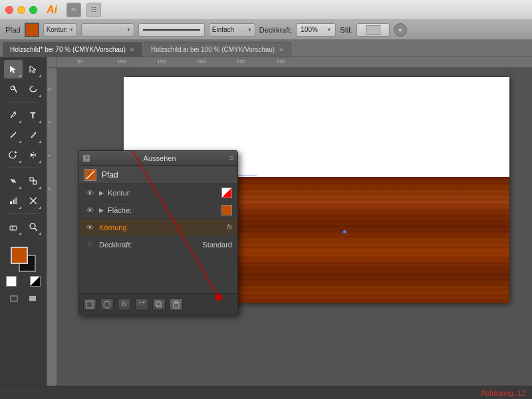  What do you see at coordinates (101, 210) in the screenshot?
I see `expand-arrow-flache: ▶` at bounding box center [101, 210].